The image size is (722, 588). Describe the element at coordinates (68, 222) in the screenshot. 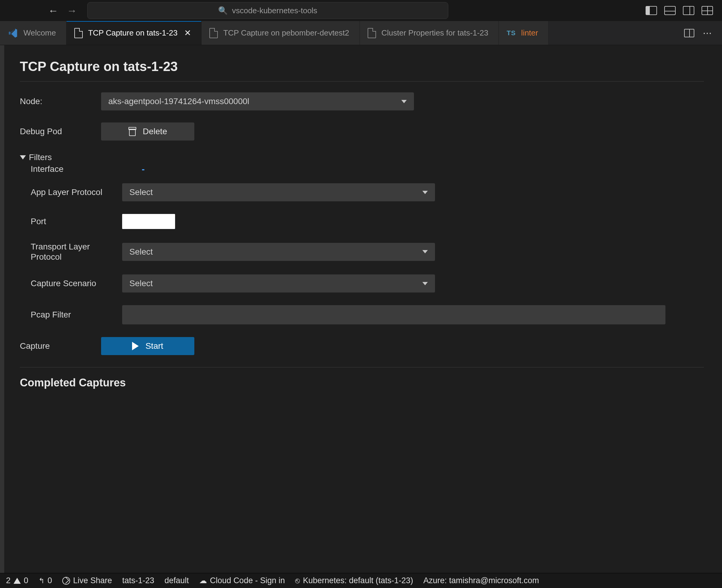

I see `port-label: Port` at that location.